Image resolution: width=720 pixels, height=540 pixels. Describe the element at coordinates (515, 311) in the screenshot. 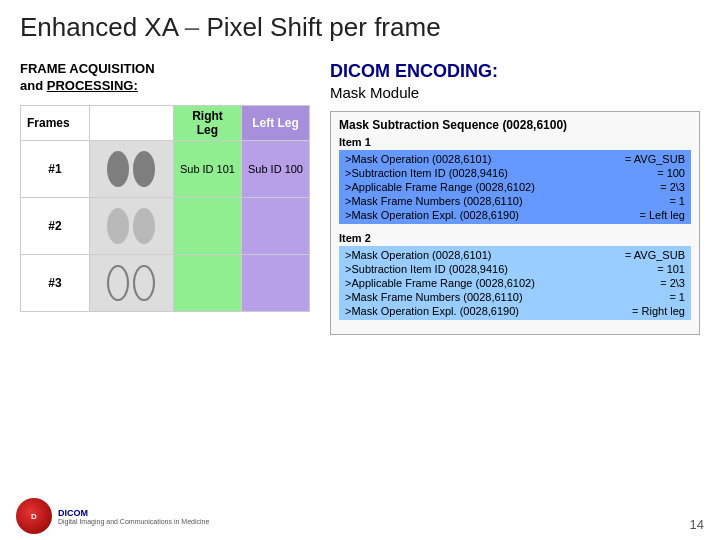

I see `item-row: >Mask Operation Expl. (0028,6190) = Righ…` at that location.